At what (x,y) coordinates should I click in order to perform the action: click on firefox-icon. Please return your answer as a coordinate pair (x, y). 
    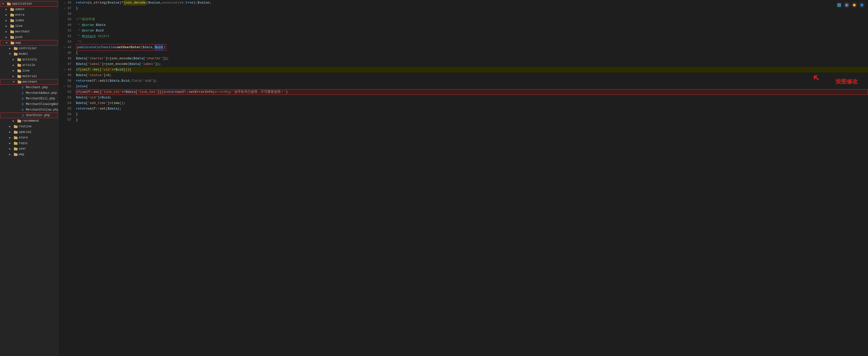
    Looking at the image, I should click on (854, 5).